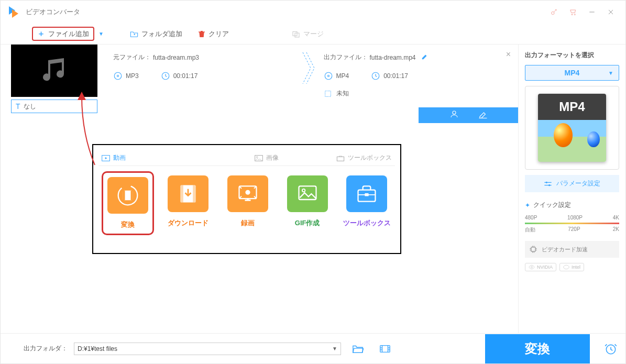  What do you see at coordinates (592, 12) in the screenshot?
I see `minimize-button` at bounding box center [592, 12].